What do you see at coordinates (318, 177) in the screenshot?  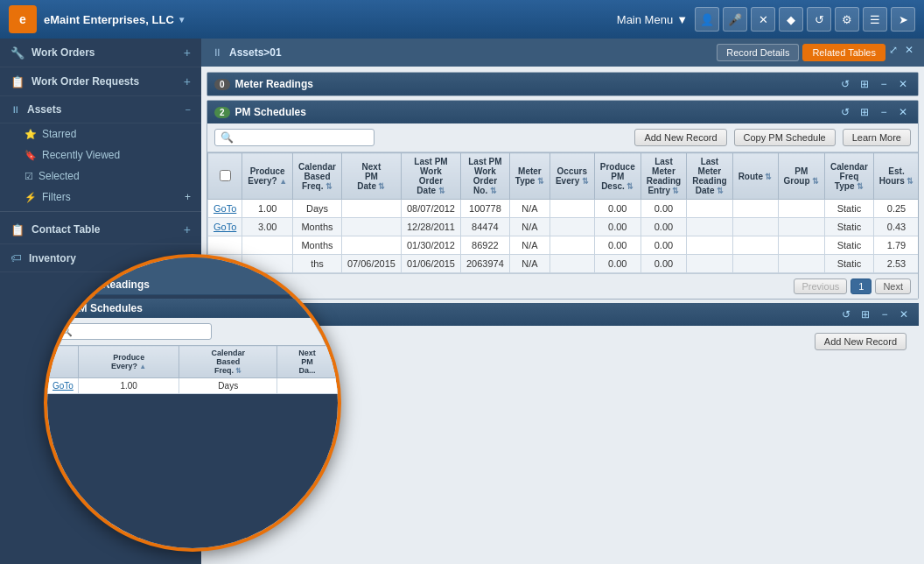 I see `col-calendar-based: CalendarBasedFreq. ⇅` at bounding box center [318, 177].